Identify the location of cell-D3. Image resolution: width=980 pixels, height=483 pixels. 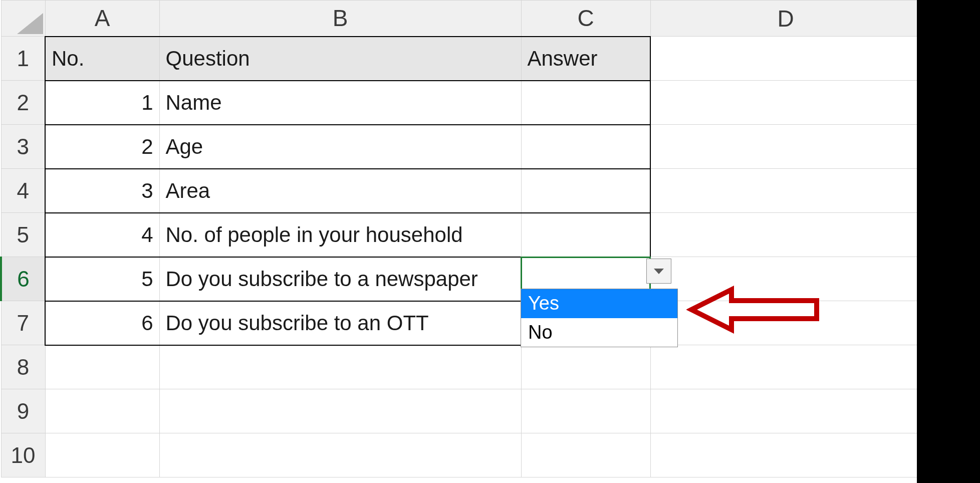
(786, 147).